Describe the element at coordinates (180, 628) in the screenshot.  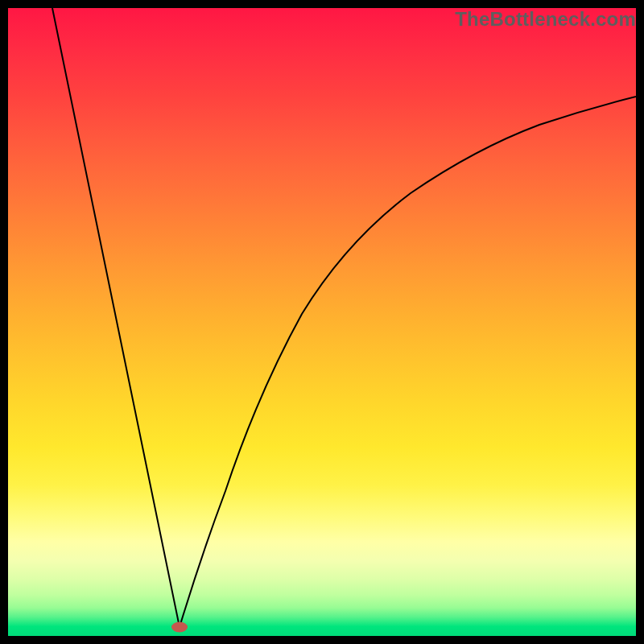
I see `minimum-marker` at that location.